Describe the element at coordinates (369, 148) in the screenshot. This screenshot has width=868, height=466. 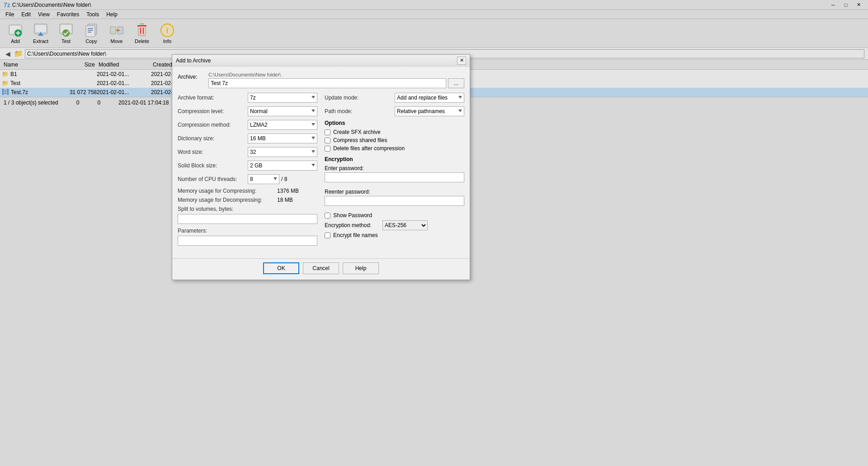
I see `delete-label: Delete files after compression` at that location.